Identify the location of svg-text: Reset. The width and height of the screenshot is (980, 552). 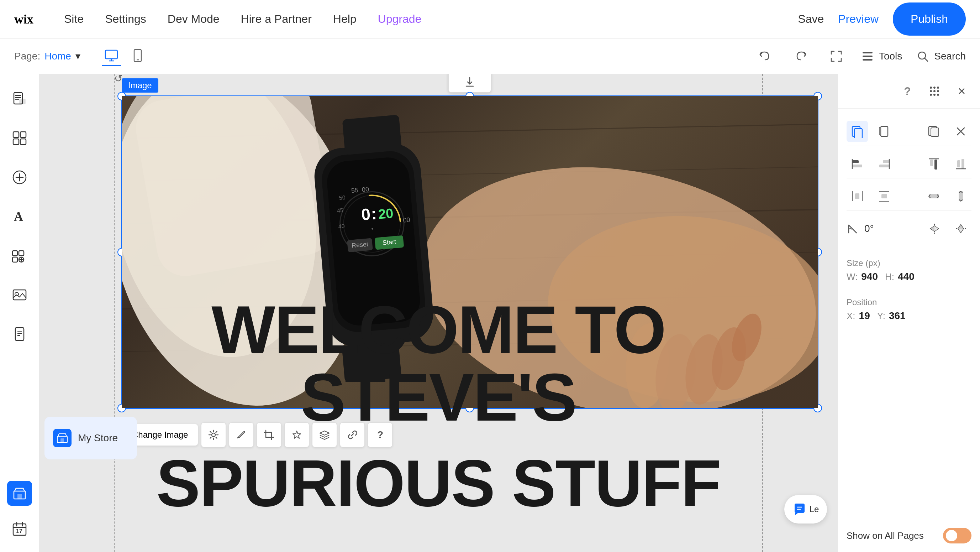
(360, 244).